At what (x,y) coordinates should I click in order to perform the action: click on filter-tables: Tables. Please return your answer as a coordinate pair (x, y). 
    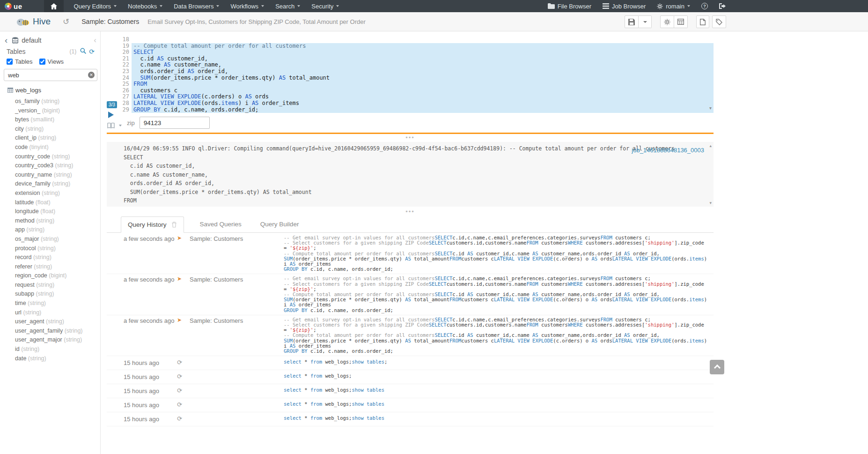
    Looking at the image, I should click on (20, 62).